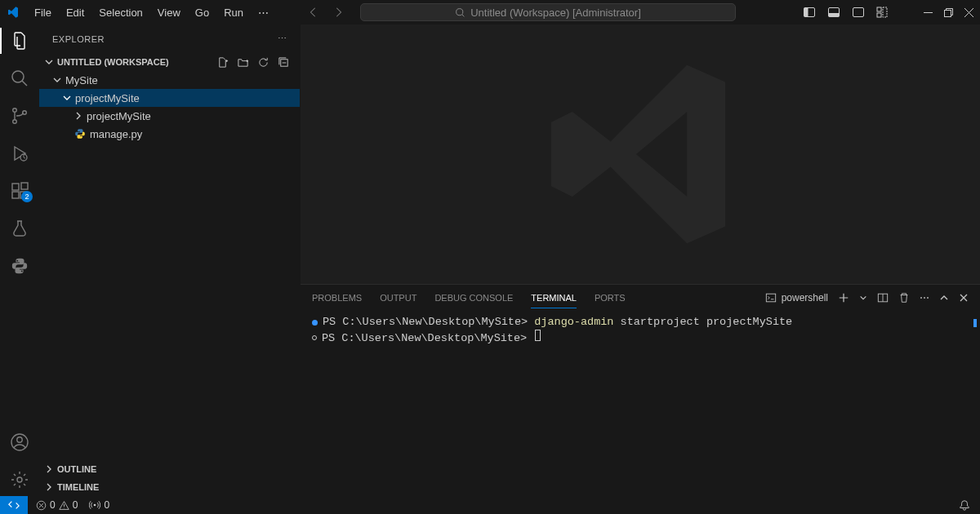 This screenshot has height=514, width=980. What do you see at coordinates (944, 298) in the screenshot?
I see `maximize-panel-icon` at bounding box center [944, 298].